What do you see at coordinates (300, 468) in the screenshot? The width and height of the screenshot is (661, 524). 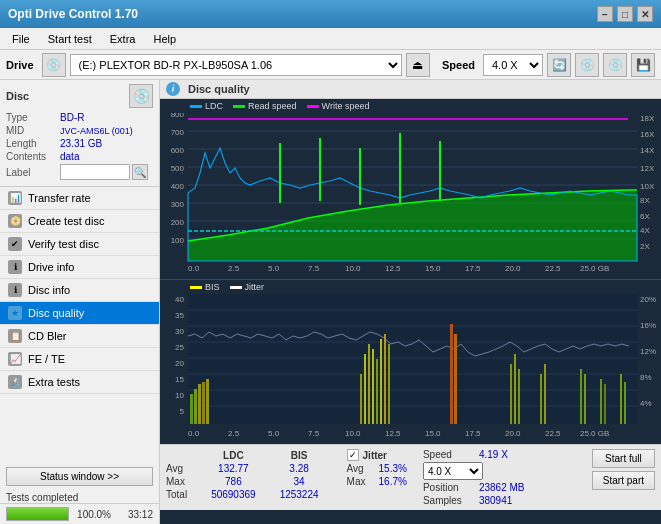 I see `stats-avg-bis: 3.28` at bounding box center [300, 468].